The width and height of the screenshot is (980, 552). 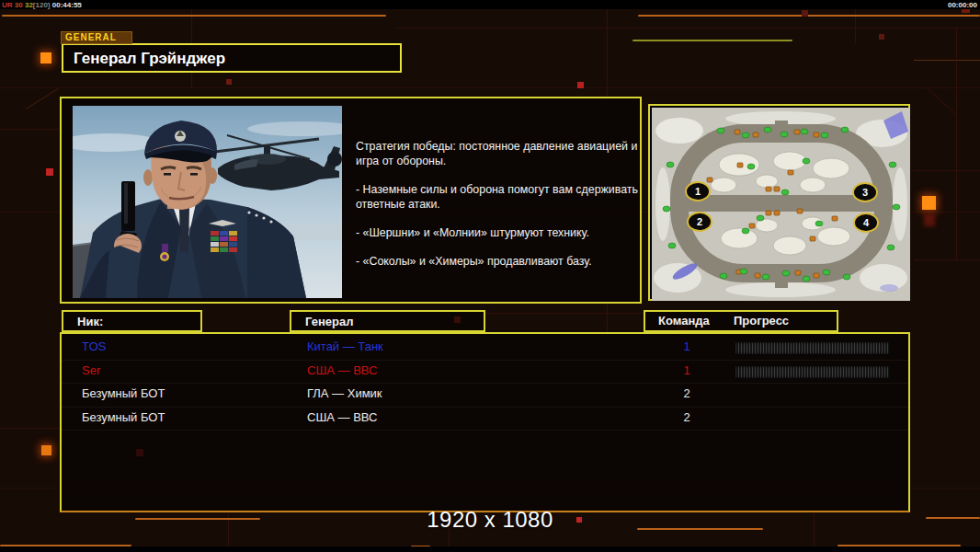 What do you see at coordinates (500, 154) in the screenshot?
I see `strategy-paragraph: Стратегия победы: постоянное давление ав…` at bounding box center [500, 154].